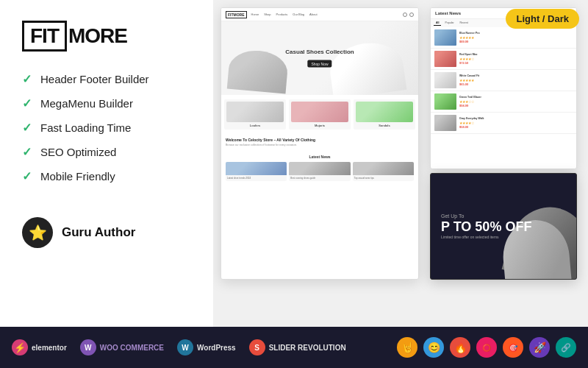  I want to click on news-panel-price-4: $94.99, so click(516, 106).